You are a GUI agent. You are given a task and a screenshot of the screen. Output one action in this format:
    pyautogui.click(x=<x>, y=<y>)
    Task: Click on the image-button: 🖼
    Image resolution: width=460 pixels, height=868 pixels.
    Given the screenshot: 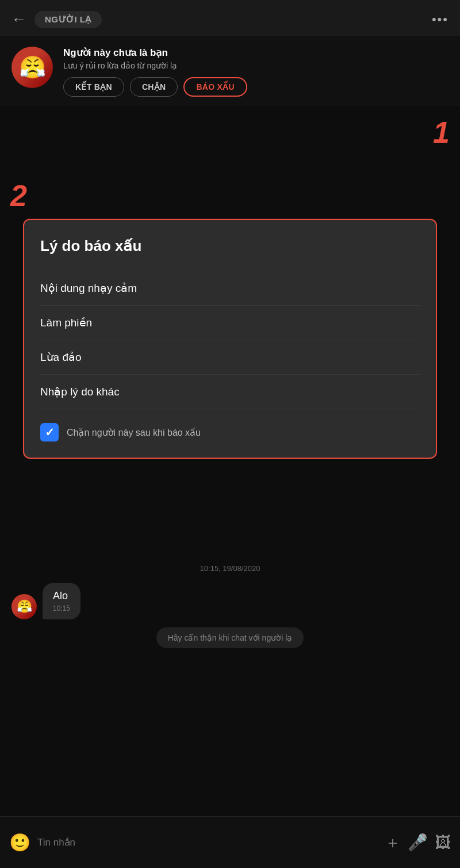 What is the action you would take?
    pyautogui.click(x=443, y=843)
    